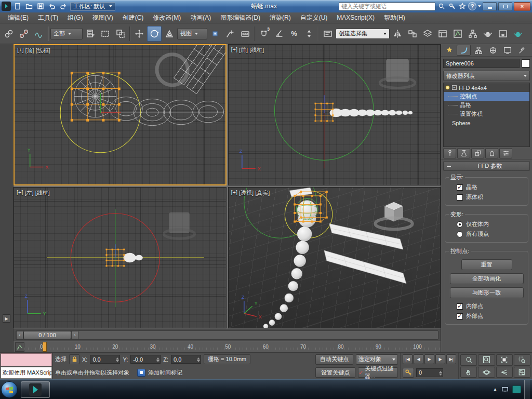 Image resolution: width=532 pixels, height=399 pixels. I want to click on reference-coordinate-dropdown: 视图, so click(192, 34).